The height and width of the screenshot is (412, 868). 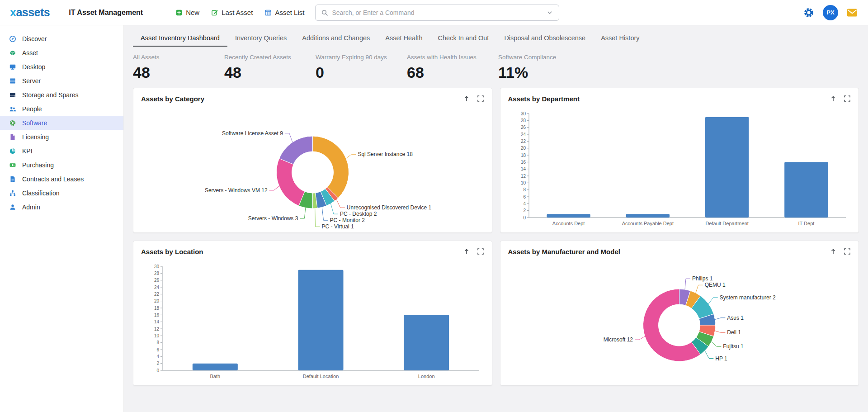 What do you see at coordinates (173, 99) in the screenshot?
I see `card-title: Assets by Category` at bounding box center [173, 99].